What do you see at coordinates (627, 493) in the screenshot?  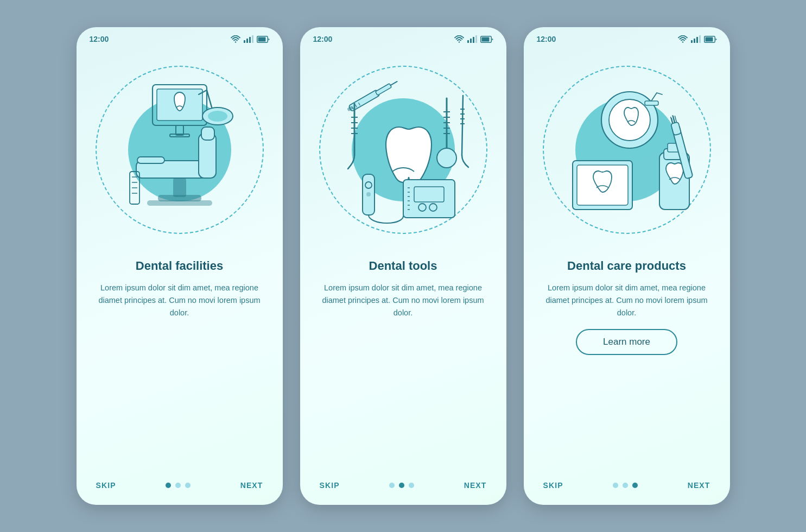 I see `bottom-nav-3: SKIP NEXT` at bounding box center [627, 493].